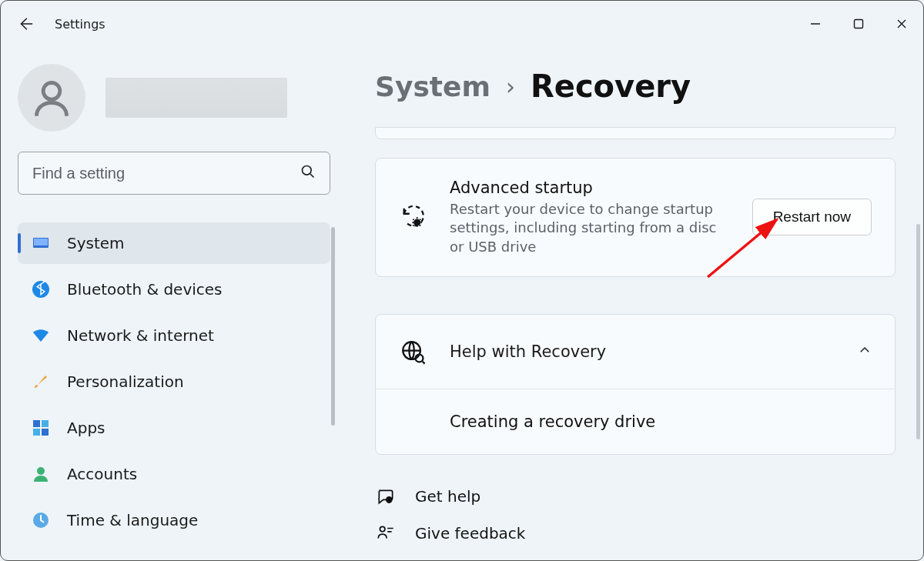  I want to click on advanced-startup-card: Advanced startup Restart your device to …, so click(635, 217).